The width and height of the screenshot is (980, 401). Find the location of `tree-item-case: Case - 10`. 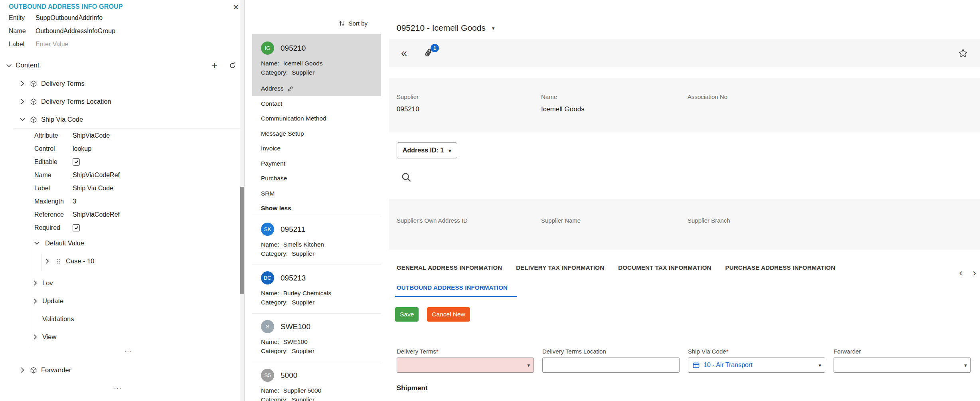

tree-item-case: Case - 10 is located at coordinates (122, 261).